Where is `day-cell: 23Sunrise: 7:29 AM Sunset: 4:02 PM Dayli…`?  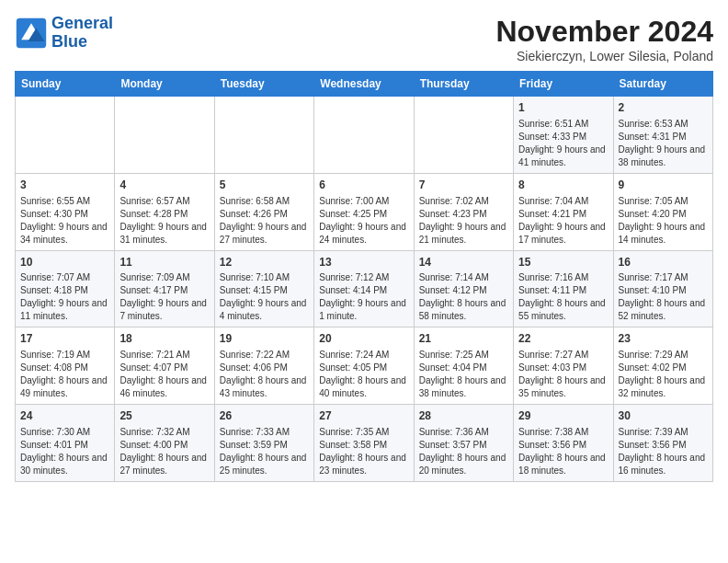
day-cell: 23Sunrise: 7:29 AM Sunset: 4:02 PM Dayli… is located at coordinates (663, 366).